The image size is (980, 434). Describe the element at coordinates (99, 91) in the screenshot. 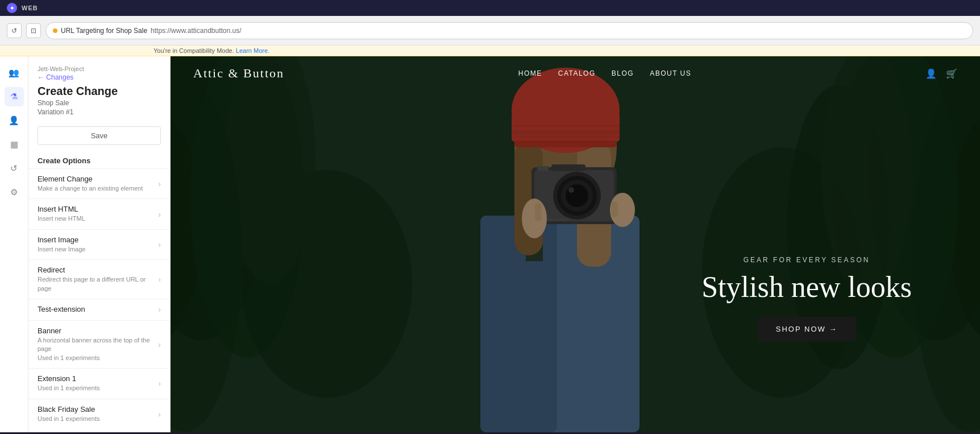

I see `page-title: Create Change` at that location.